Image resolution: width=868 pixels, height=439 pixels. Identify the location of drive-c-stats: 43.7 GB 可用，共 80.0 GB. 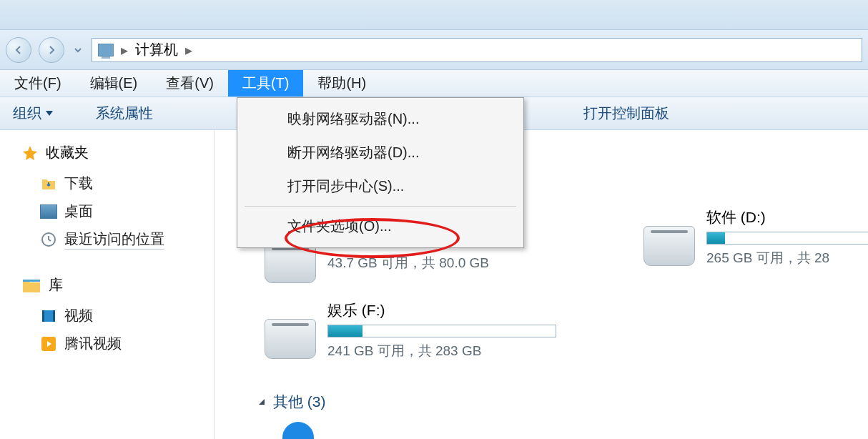
(408, 263).